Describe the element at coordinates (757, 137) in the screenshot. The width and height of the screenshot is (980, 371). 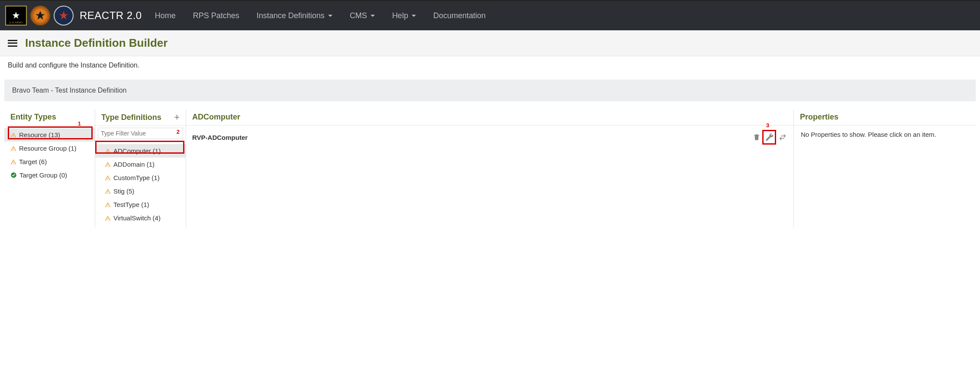
I see `trash-icon` at that location.